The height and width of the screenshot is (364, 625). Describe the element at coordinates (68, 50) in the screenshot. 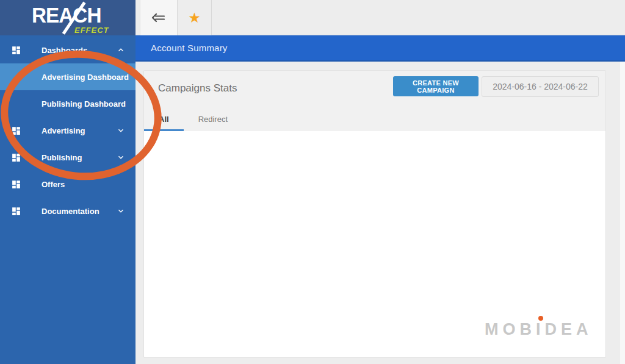

I see `sidebar-item-dashboards: Dashboards` at that location.